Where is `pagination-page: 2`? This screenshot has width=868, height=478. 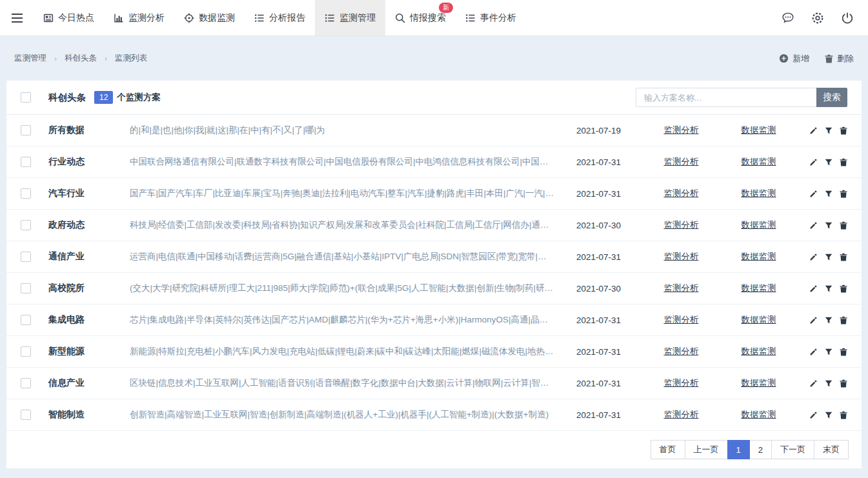 pagination-page: 2 is located at coordinates (760, 450).